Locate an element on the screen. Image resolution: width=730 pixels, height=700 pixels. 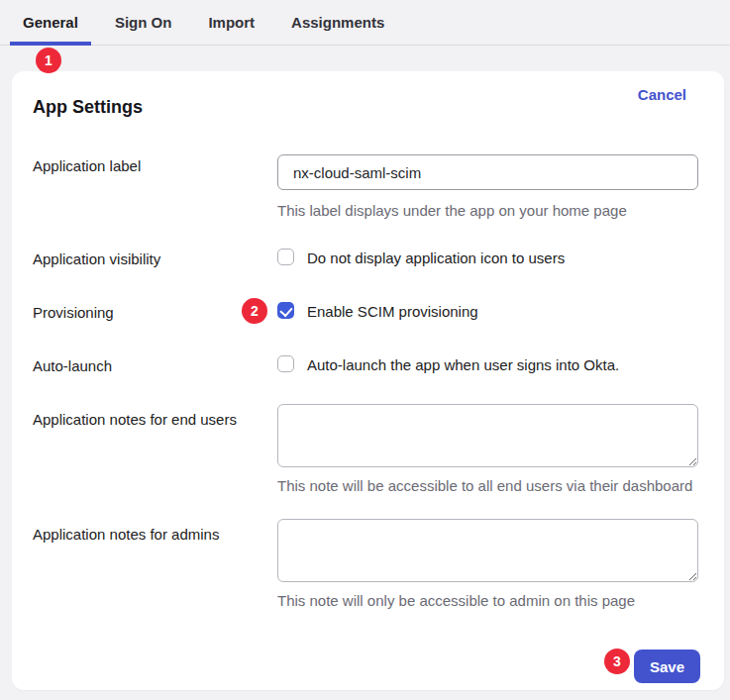
notes-end-users-textarea is located at coordinates (487, 436).